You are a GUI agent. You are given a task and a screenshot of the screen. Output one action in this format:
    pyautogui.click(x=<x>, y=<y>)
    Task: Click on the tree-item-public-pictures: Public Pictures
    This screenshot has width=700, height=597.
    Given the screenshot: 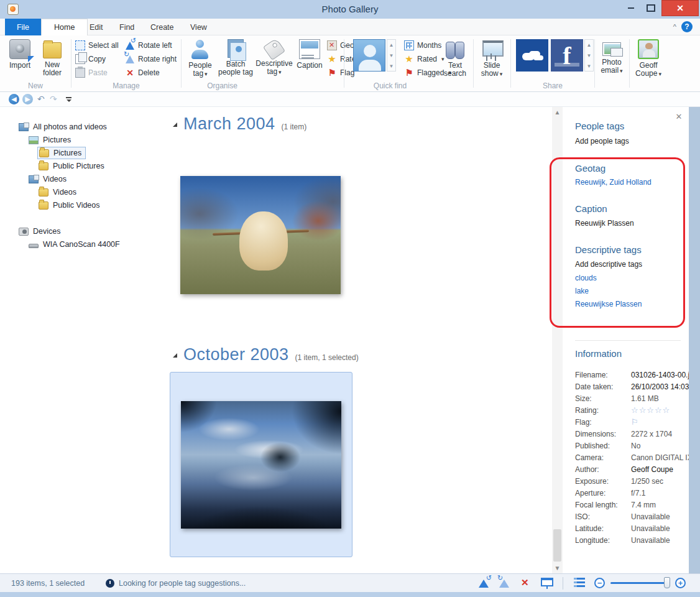 What is the action you would take?
    pyautogui.click(x=71, y=166)
    